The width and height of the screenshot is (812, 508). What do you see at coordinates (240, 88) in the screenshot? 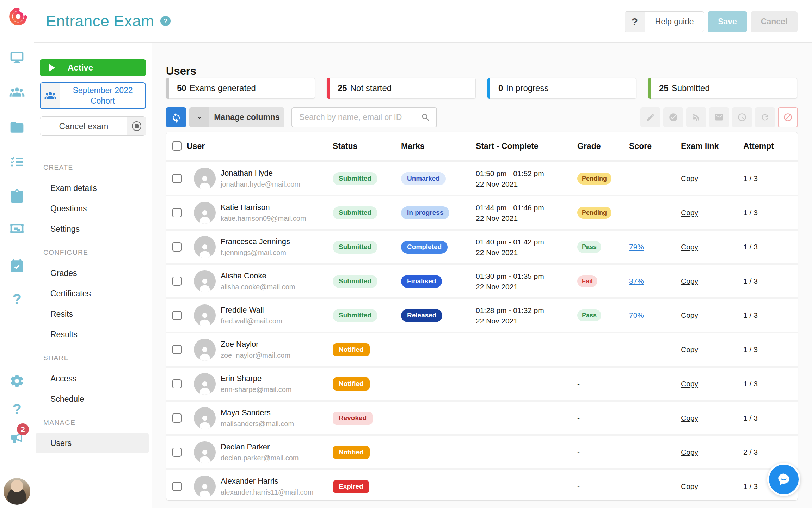
I see `stat-card: 50Exams generated` at bounding box center [240, 88].